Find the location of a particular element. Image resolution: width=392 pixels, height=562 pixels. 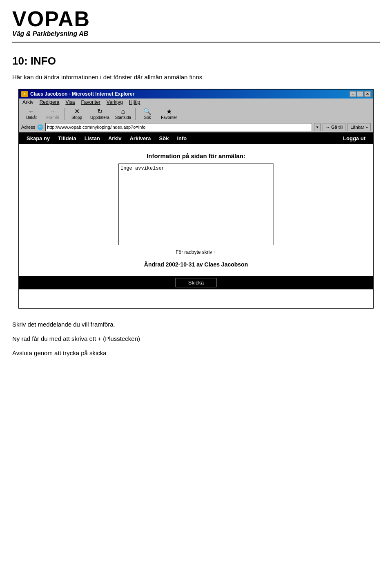

app-navbar: Skapa ny Tilldela Listan Arkiv Arkivera … is located at coordinates (196, 138).